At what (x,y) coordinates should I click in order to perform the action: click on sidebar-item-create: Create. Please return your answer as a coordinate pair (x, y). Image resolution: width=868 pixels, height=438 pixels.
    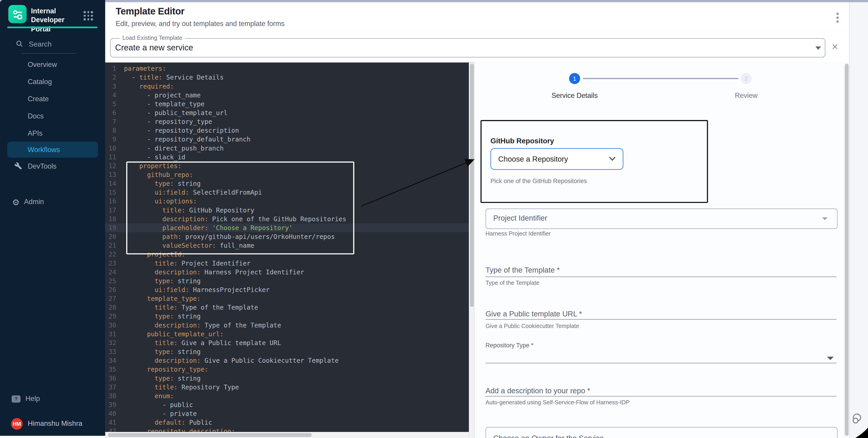
    Looking at the image, I should click on (53, 99).